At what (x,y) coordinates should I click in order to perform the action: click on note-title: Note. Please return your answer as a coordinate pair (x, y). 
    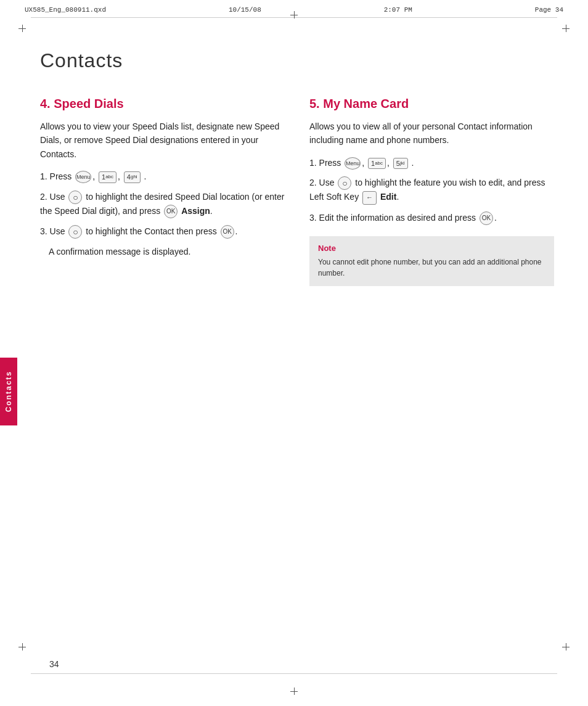
    Looking at the image, I should click on (431, 248).